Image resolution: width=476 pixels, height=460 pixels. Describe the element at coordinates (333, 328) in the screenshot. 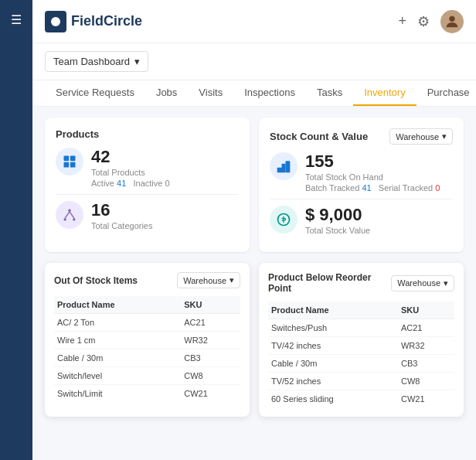

I see `product-name: Switches/Push` at that location.